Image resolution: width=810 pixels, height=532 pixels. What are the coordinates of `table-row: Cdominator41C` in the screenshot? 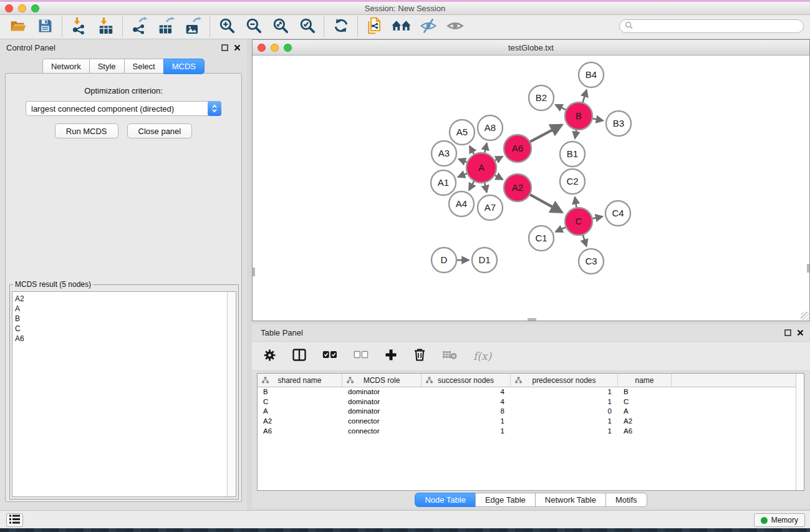 It's located at (531, 402).